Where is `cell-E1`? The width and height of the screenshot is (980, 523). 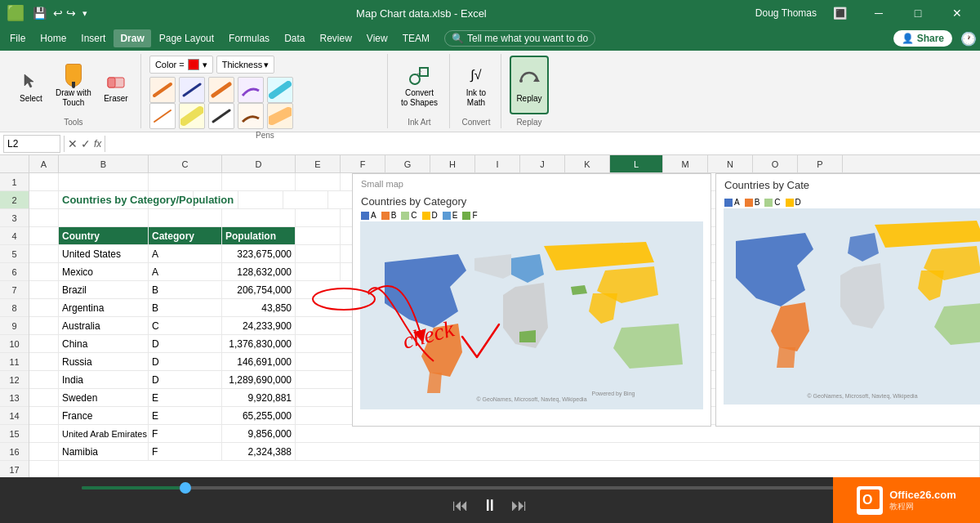 cell-E1 is located at coordinates (318, 181).